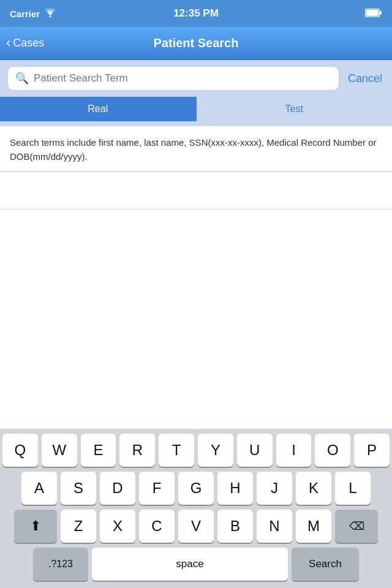  Describe the element at coordinates (157, 488) in the screenshot. I see `key-f: F` at that location.